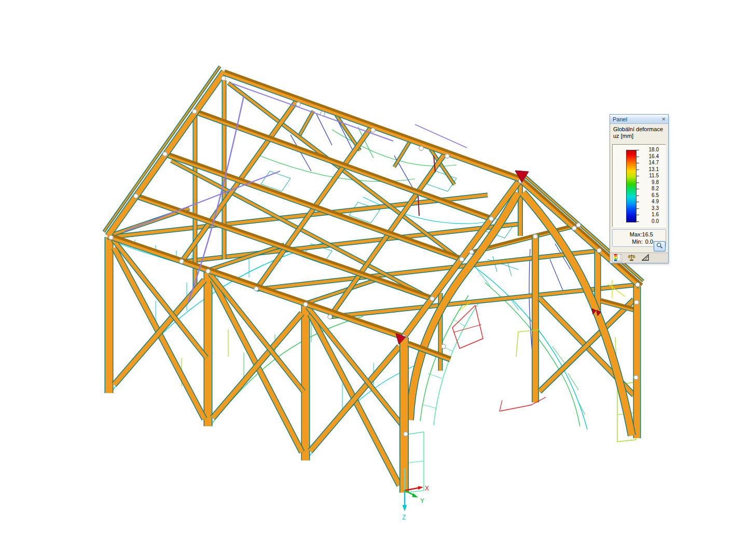  Describe the element at coordinates (421, 488) in the screenshot. I see `x-axis-arrow` at that location.